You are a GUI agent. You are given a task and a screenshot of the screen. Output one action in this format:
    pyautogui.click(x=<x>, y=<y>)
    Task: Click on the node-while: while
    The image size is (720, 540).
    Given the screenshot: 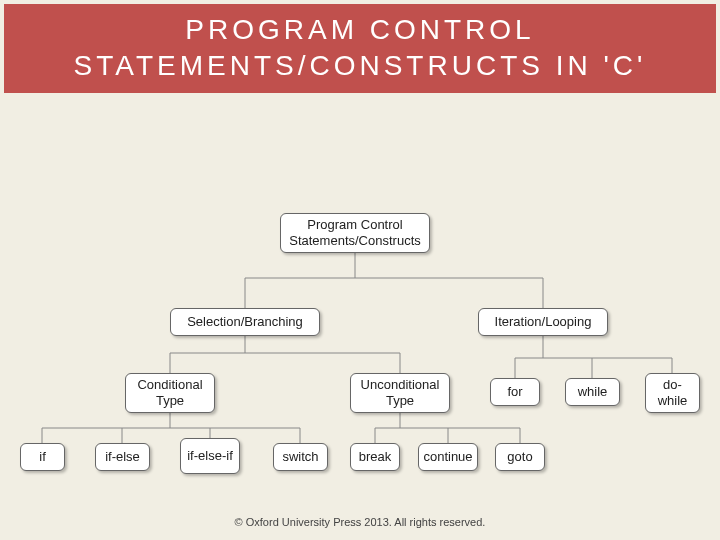 What is the action you would take?
    pyautogui.click(x=592, y=392)
    